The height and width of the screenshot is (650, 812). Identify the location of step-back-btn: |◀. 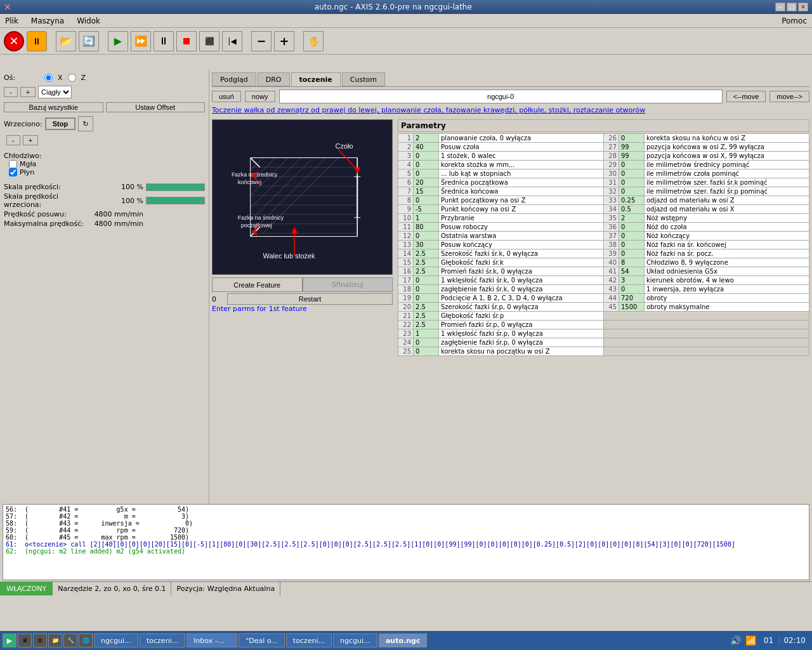
(232, 41).